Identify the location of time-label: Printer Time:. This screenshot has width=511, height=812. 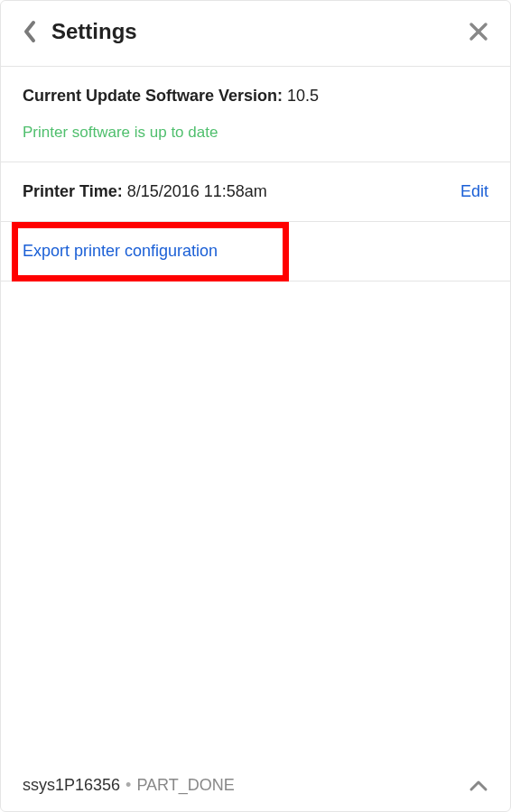
(72, 191).